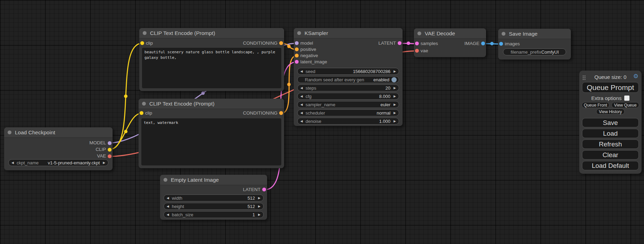  What do you see at coordinates (58, 163) in the screenshot?
I see `ckpt-name-stepper: ◀ ckpt_name v1-5-pruned-emaonly.ckpt ▶` at bounding box center [58, 163].